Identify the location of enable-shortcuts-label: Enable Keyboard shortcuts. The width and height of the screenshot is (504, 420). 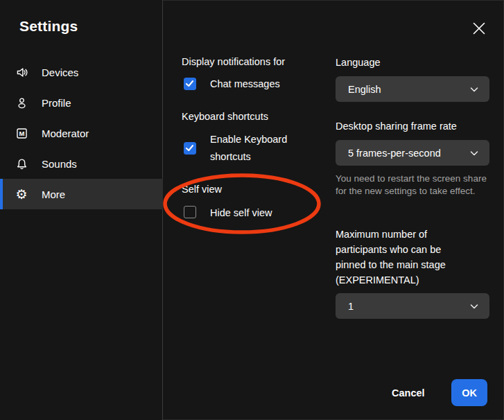
(259, 148).